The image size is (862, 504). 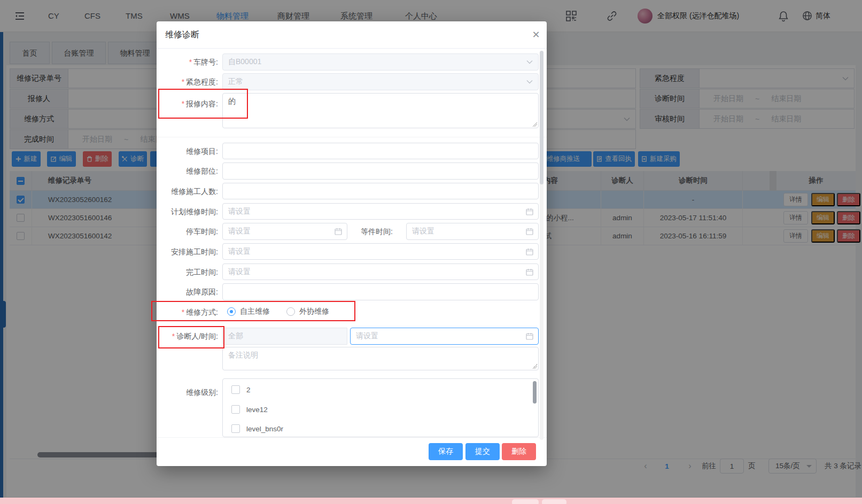 I want to click on report-content-label: *报修内容:, so click(x=187, y=104).